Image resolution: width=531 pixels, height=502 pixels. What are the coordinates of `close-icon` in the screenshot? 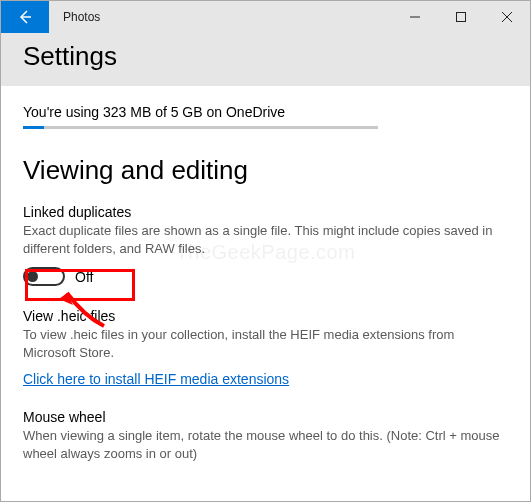 It's located at (507, 17).